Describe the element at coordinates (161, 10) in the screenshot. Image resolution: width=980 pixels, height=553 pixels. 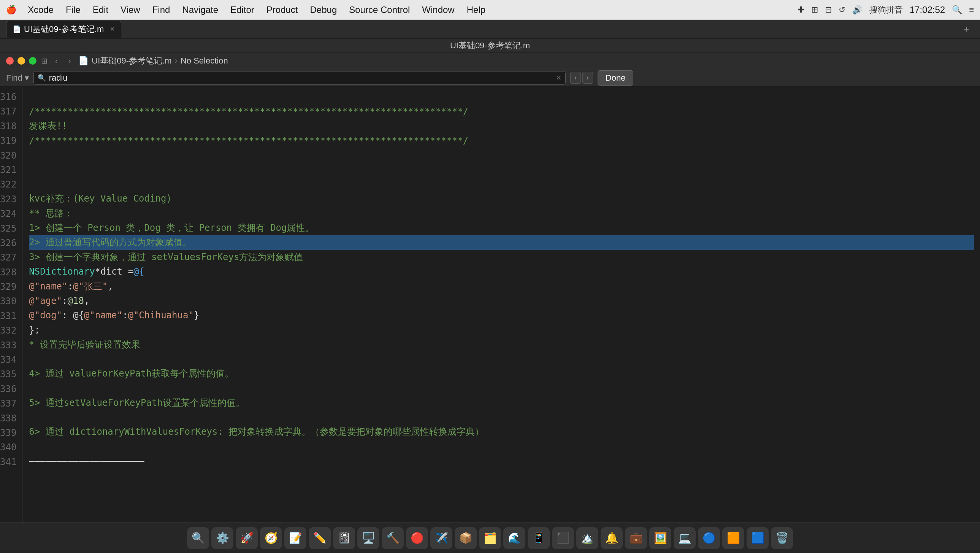
I see `menu-find: Find` at that location.